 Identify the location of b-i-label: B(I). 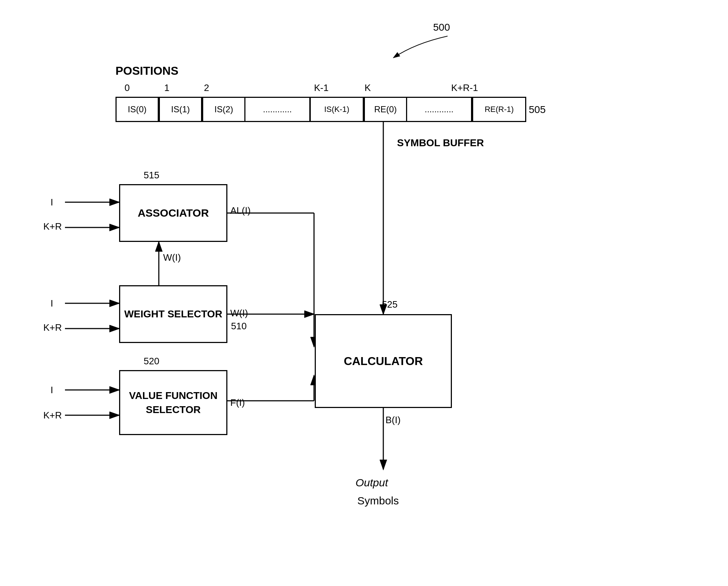
(393, 420).